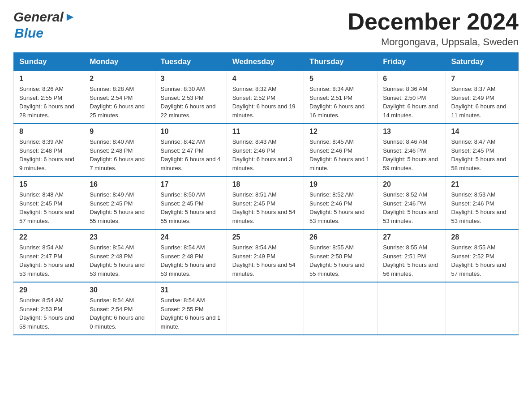 The width and height of the screenshot is (532, 411). Describe the element at coordinates (433, 29) in the screenshot. I see `title-section: December 2024 Morgongava, Uppsala, Swede…` at that location.